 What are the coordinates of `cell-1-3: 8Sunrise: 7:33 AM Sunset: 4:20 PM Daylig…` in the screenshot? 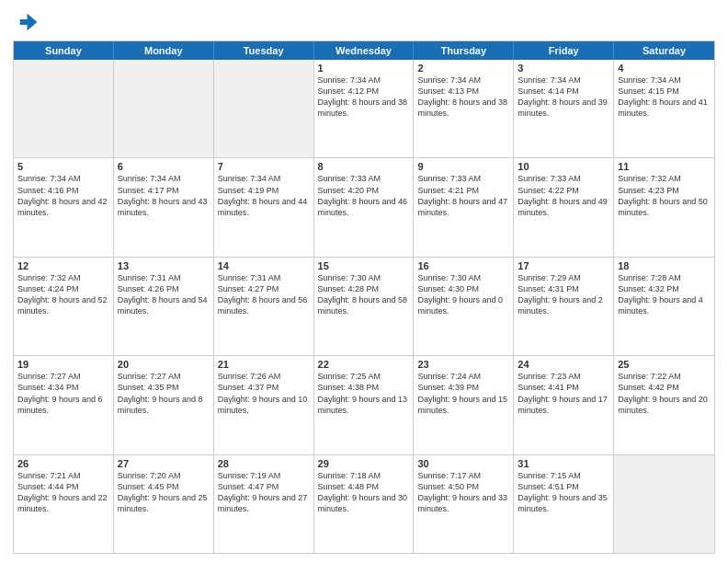 It's located at (364, 207).